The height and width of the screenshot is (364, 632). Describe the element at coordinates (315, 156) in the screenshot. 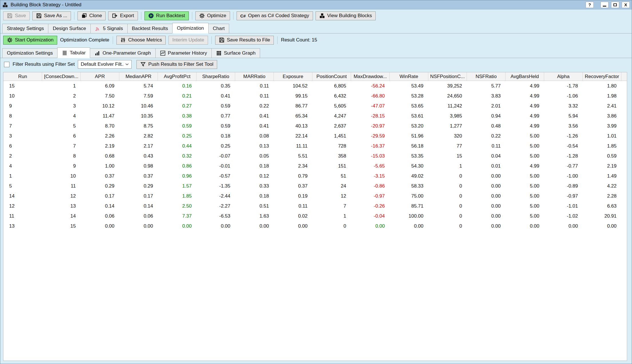

I see `table-row: 280.680.430.32-0.070.055.51358-15.0353.3…` at that location.